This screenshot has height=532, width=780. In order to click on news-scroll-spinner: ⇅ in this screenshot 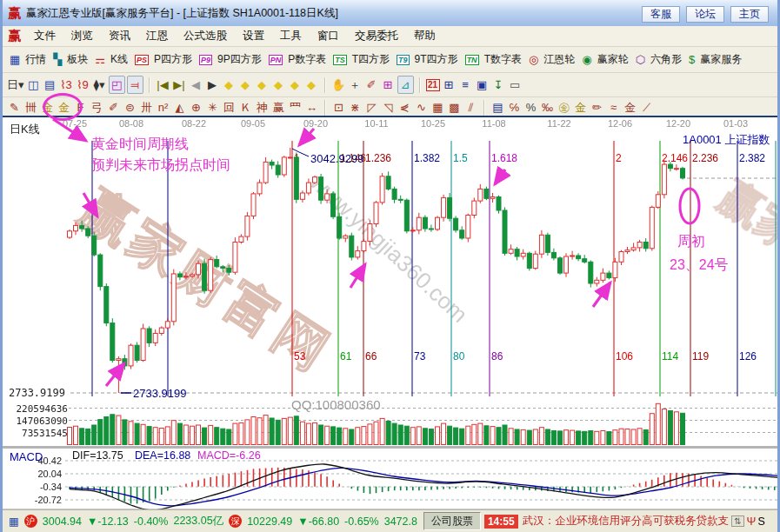, I will do `click(737, 522)`.